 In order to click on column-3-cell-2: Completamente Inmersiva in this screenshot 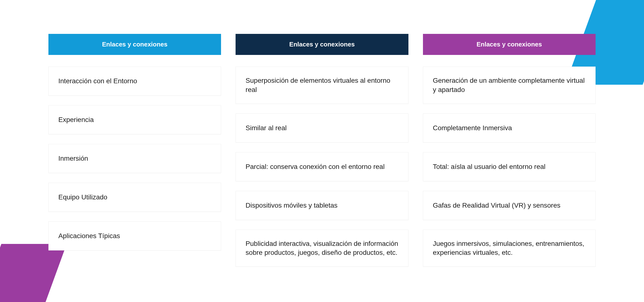, I will do `click(509, 128)`.